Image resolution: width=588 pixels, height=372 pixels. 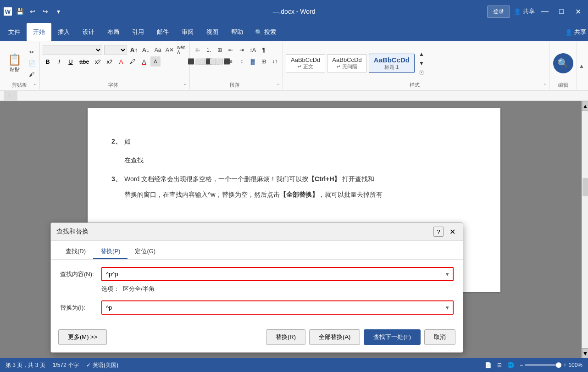 I want to click on increase-indent-button: ⇥, so click(x=242, y=50).